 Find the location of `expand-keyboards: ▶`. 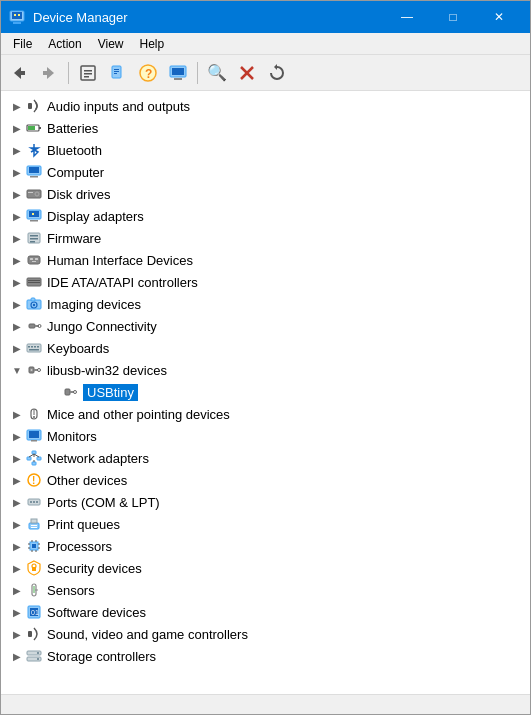

expand-keyboards: ▶ is located at coordinates (17, 348).